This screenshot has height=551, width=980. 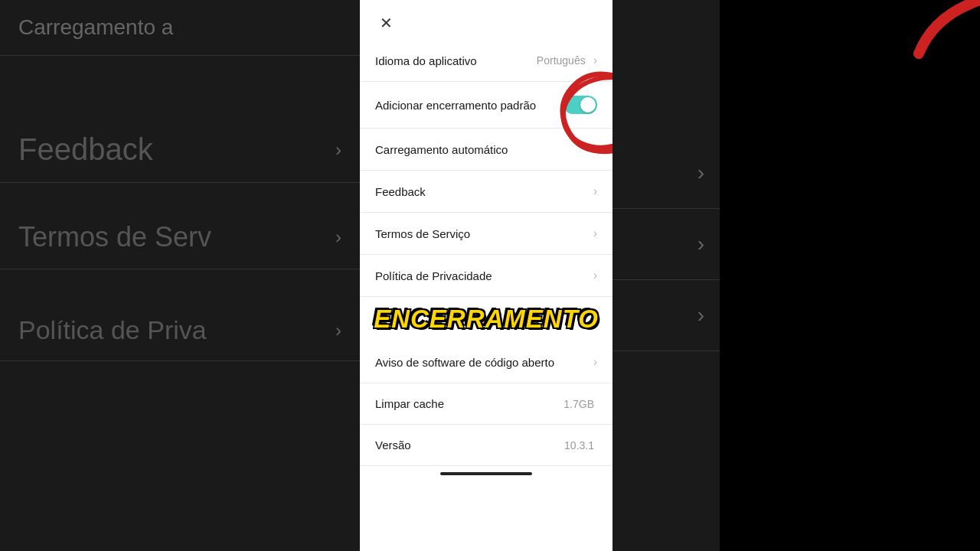 What do you see at coordinates (486, 150) in the screenshot?
I see `settings-item-carregamento: Carregamento automático ›` at bounding box center [486, 150].